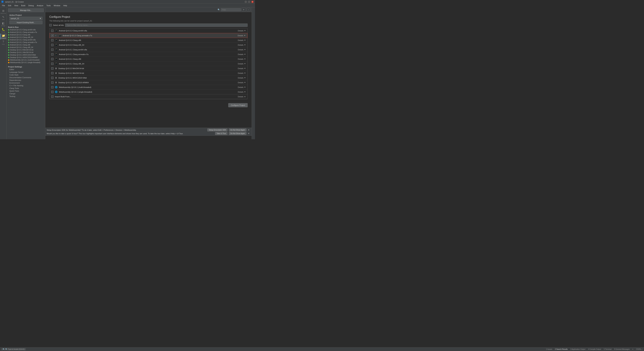 Image resolution: width=644 pixels, height=351 pixels. What do you see at coordinates (26, 45) in the screenshot?
I see `sidebar-kit-item: Android Qt 6.6.1 Clang x86` at bounding box center [26, 45].